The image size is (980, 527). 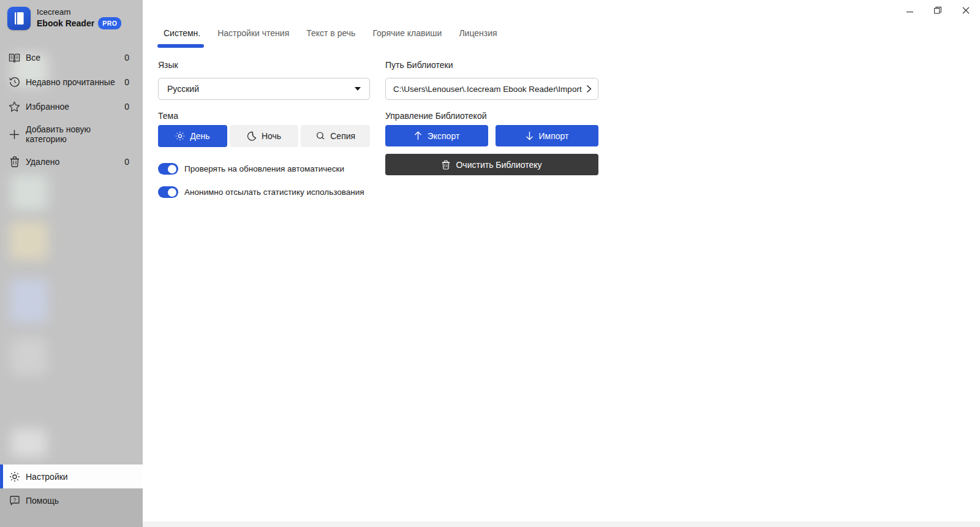 I want to click on system-settings-left: Язык Русский Тема День, so click(x=264, y=129).